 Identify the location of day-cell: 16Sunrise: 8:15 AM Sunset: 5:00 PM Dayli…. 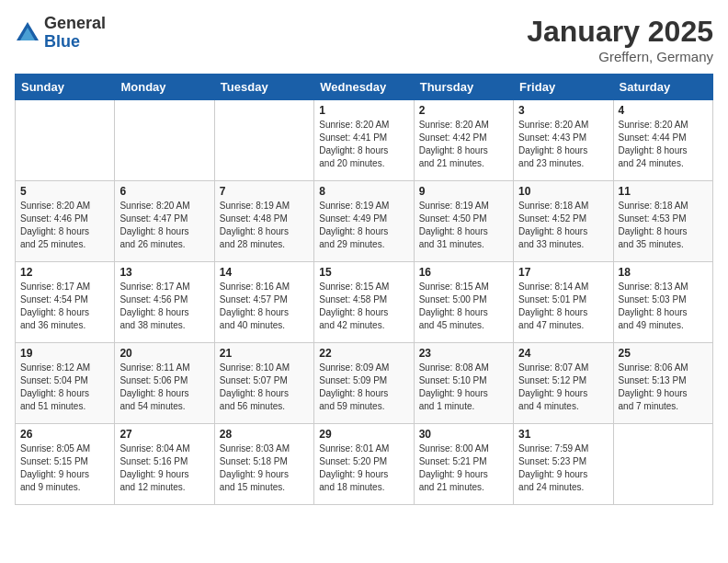
(463, 303).